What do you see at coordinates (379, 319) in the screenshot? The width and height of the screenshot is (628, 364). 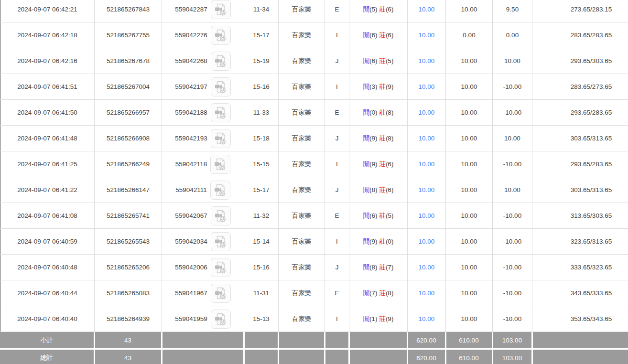 I see `result-cell: 閒(1) 莊(9)` at bounding box center [379, 319].